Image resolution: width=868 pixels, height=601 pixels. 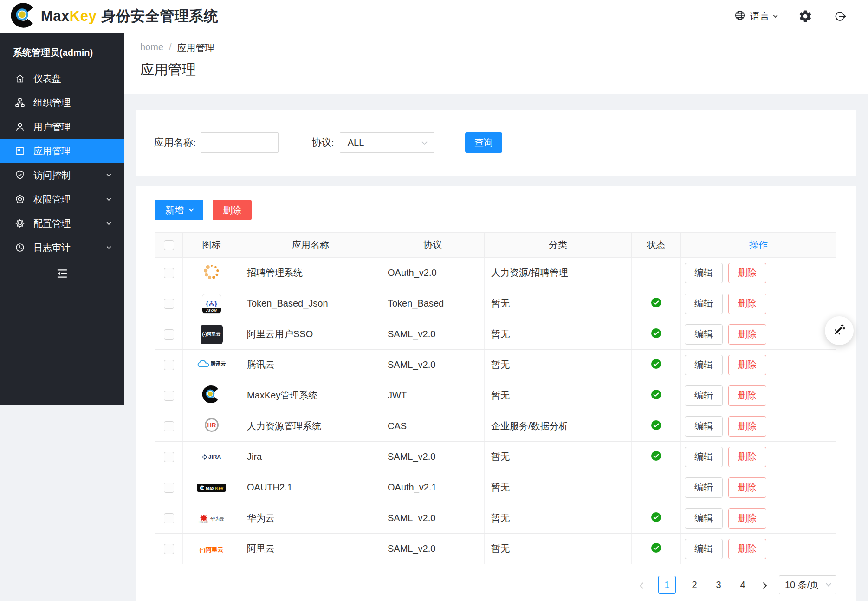 What do you see at coordinates (179, 210) in the screenshot?
I see `add-button: 新增` at bounding box center [179, 210].